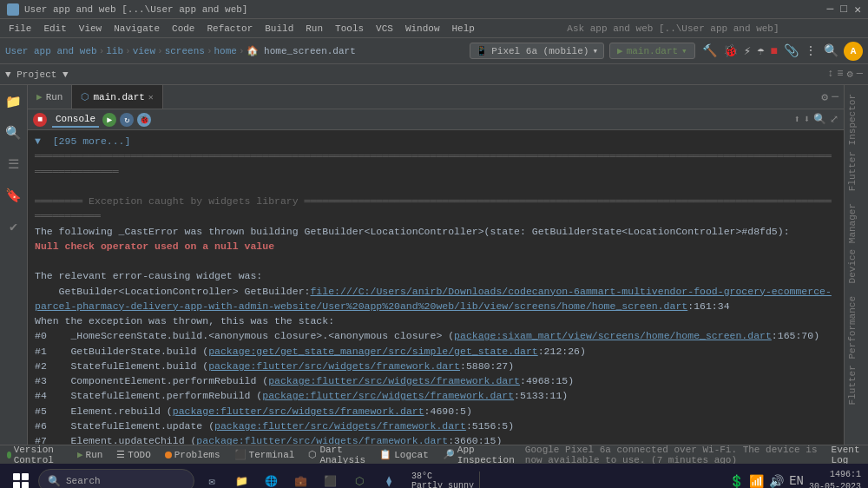 The image size is (868, 488). Describe the element at coordinates (845, 75) in the screenshot. I see `project-toolbar-icons: ↕ ≡ ⚙ ─` at that location.